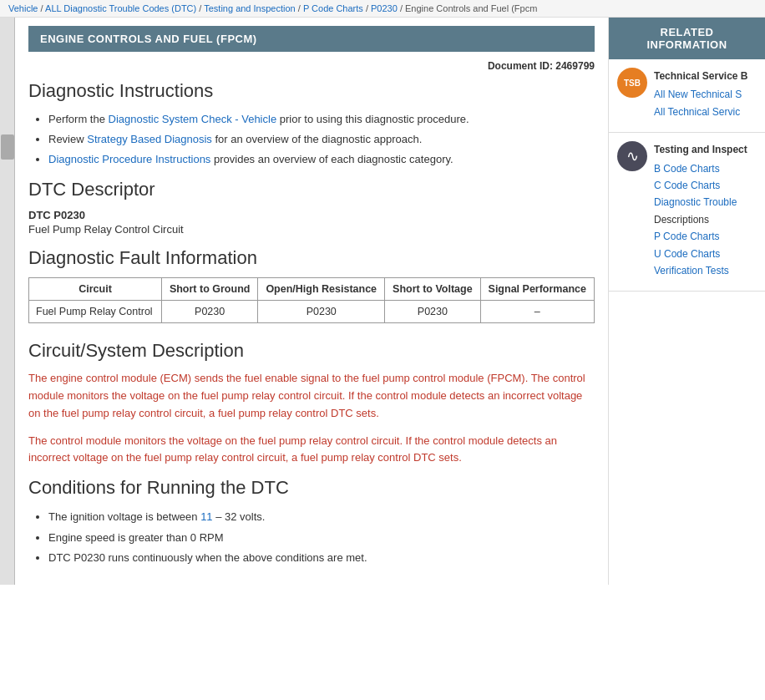 The image size is (765, 700). What do you see at coordinates (537, 289) in the screenshot?
I see `col-signal: Signal Performance` at bounding box center [537, 289].